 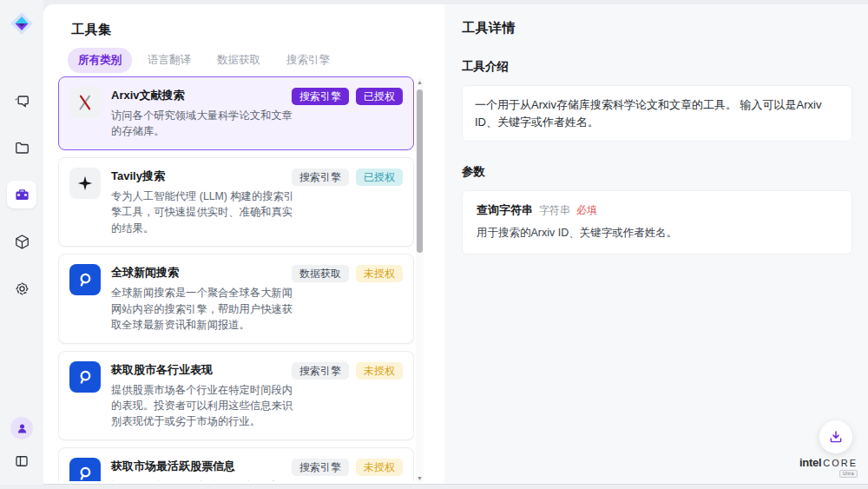 I want to click on folder-icon, so click(x=23, y=148).